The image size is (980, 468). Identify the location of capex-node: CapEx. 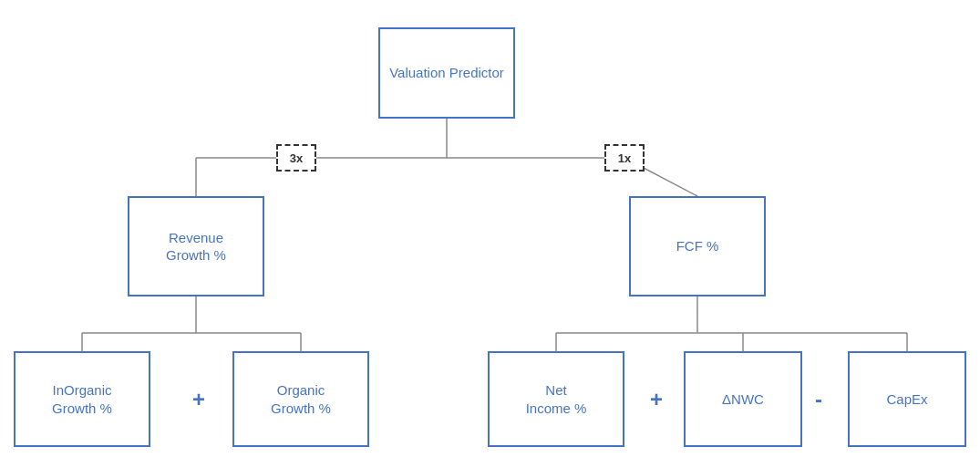
(907, 400).